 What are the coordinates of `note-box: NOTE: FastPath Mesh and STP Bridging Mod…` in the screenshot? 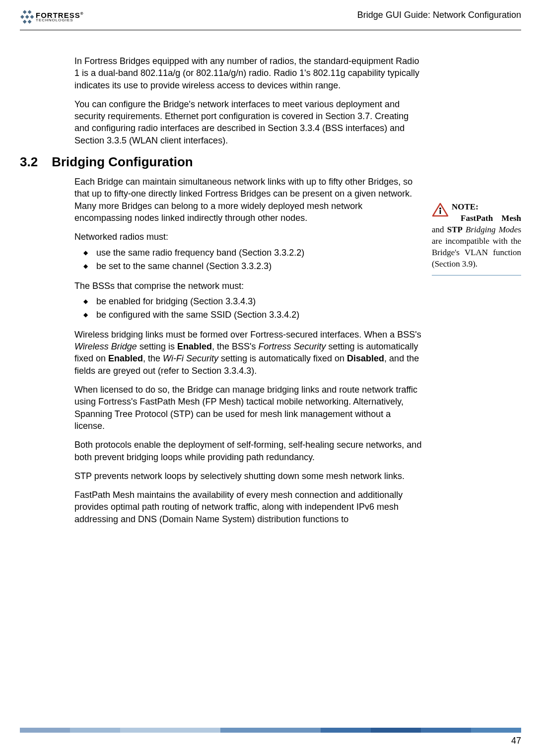 It's located at (476, 238).